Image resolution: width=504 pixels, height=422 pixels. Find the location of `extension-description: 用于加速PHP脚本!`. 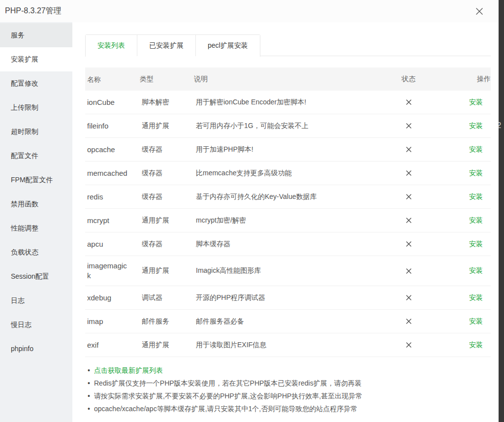

extension-description: 用于加速PHP脚本! is located at coordinates (291, 150).